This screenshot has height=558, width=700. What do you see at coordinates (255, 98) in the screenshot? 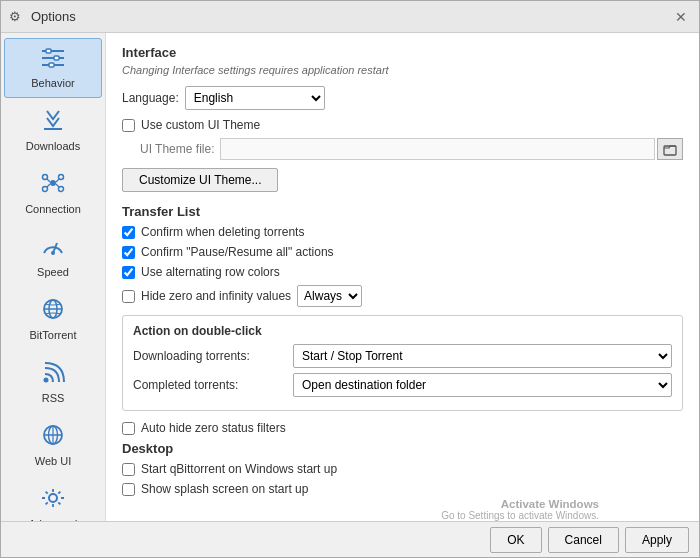
I see `language-select: English French German` at bounding box center [255, 98].